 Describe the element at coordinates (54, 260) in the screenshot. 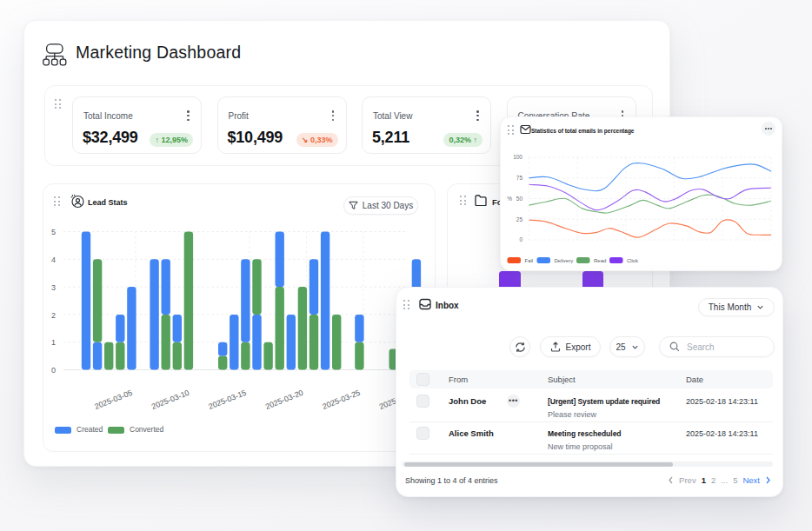

I see `svg-text: 4` at that location.